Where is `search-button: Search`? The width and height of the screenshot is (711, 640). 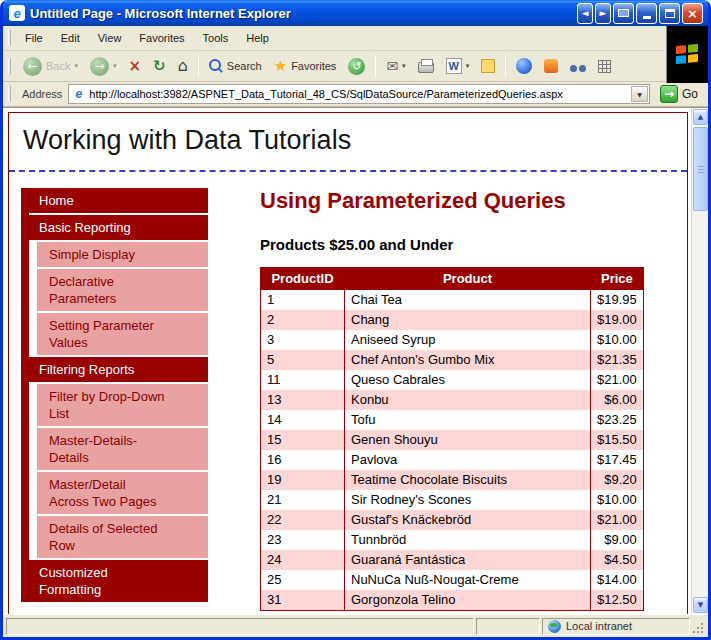 search-button: Search is located at coordinates (236, 66).